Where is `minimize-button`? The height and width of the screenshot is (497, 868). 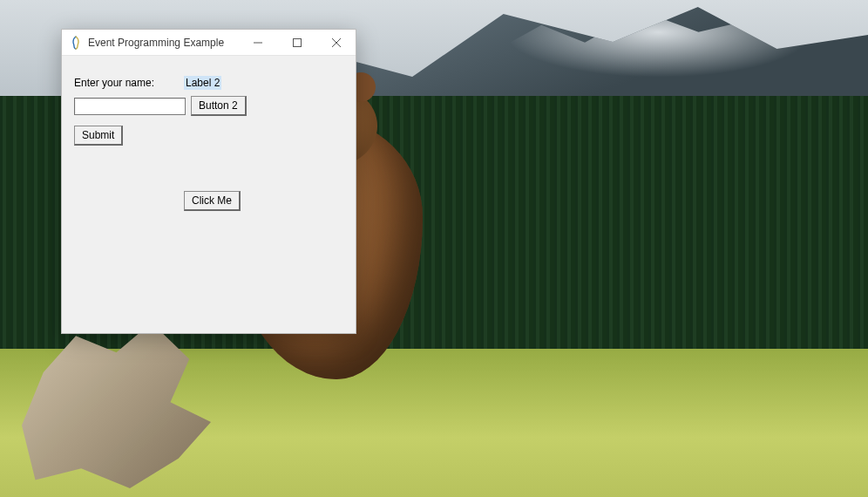 minimize-button is located at coordinates (258, 43).